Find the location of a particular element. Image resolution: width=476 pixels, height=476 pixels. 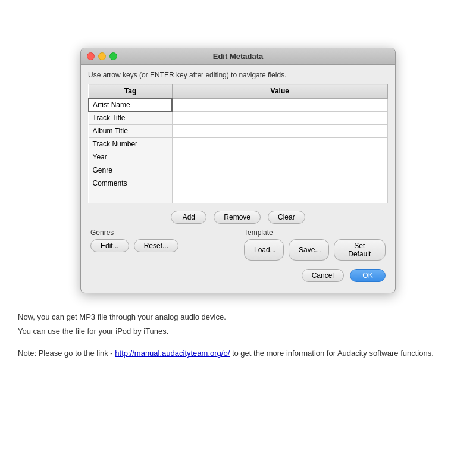

template-set-default-button: Set Default is located at coordinates (359, 250).